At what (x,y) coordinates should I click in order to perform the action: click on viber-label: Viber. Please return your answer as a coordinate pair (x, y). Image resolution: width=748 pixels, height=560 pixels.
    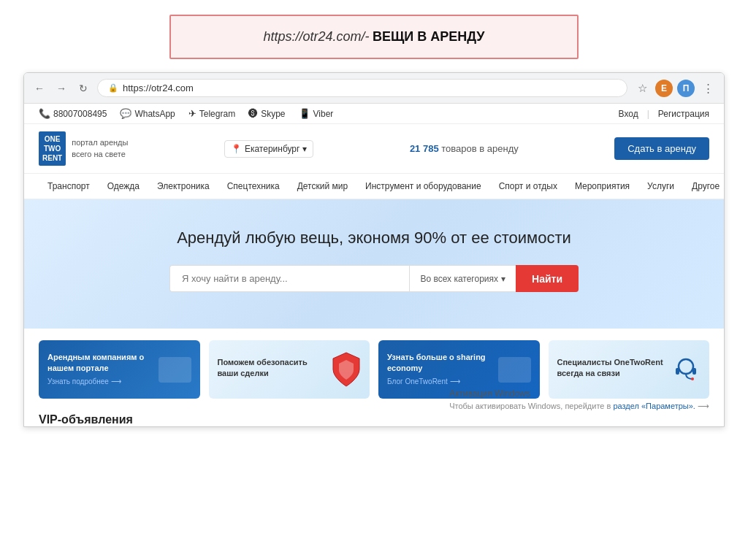
    Looking at the image, I should click on (324, 114).